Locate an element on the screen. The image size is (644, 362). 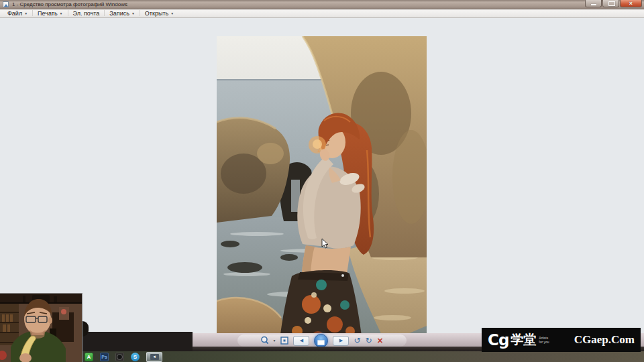
window-titlebar: 1 - Средство просмотра фотографий Window… is located at coordinates (322, 5).